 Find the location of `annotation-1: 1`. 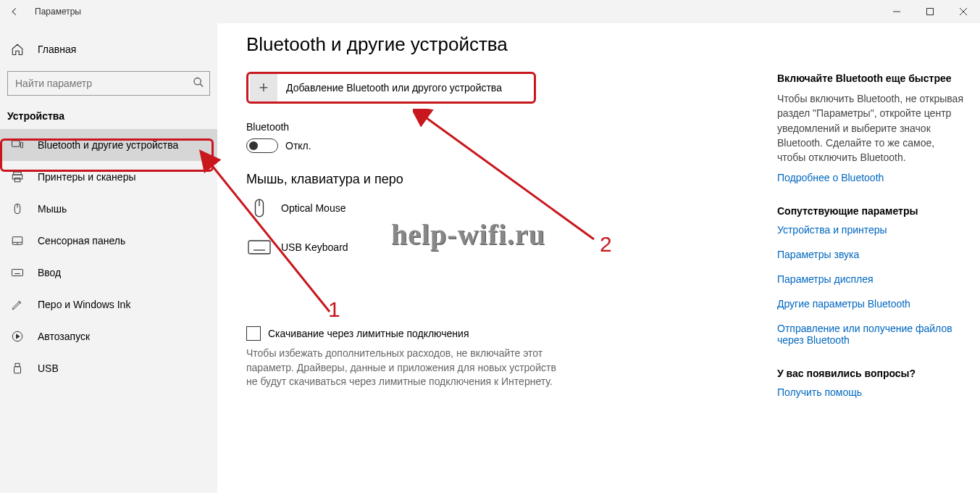

annotation-1: 1 is located at coordinates (335, 310).